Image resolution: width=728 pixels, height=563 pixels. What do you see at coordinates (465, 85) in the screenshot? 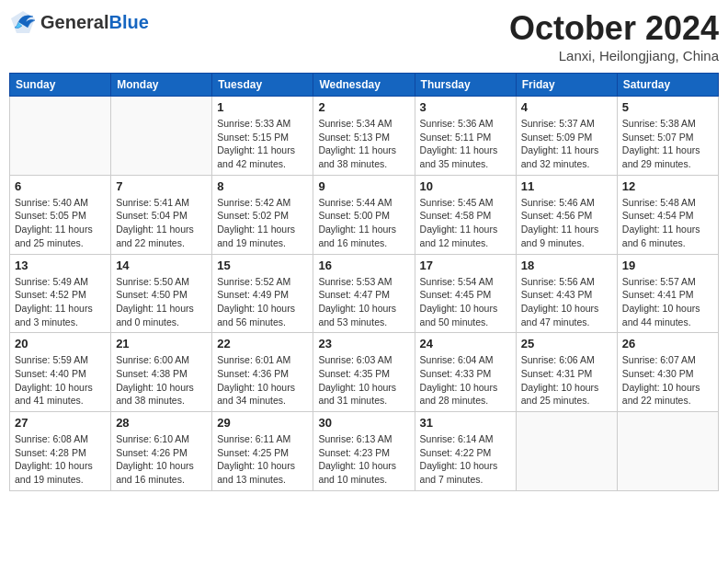
I see `weekday-header-thursday: Thursday` at bounding box center [465, 85].